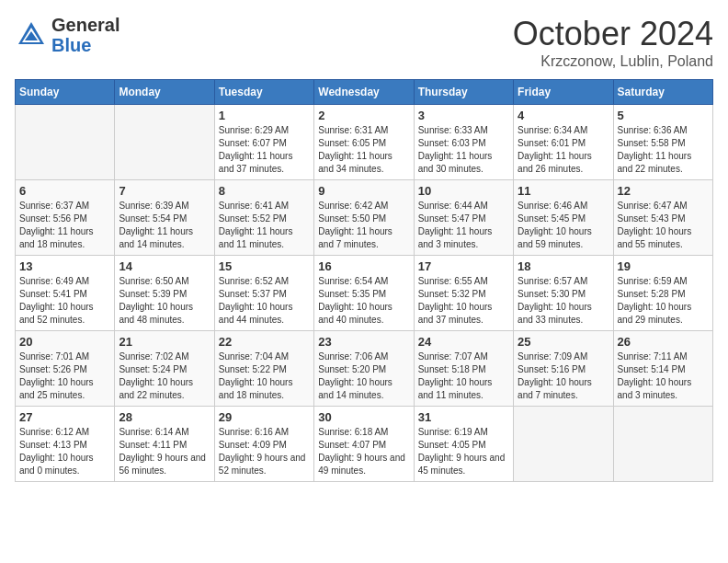  Describe the element at coordinates (664, 116) in the screenshot. I see `day-number: 5` at that location.